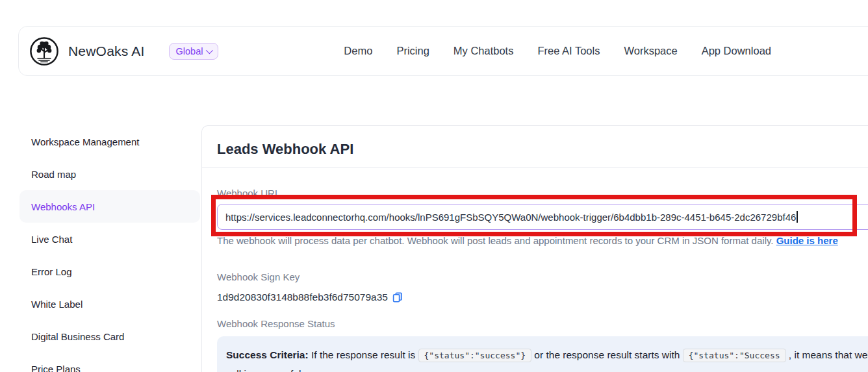  Describe the element at coordinates (303, 297) in the screenshot. I see `sign-key-value: 1d9d20830f3148b88feb3f6d75079a35` at that location.